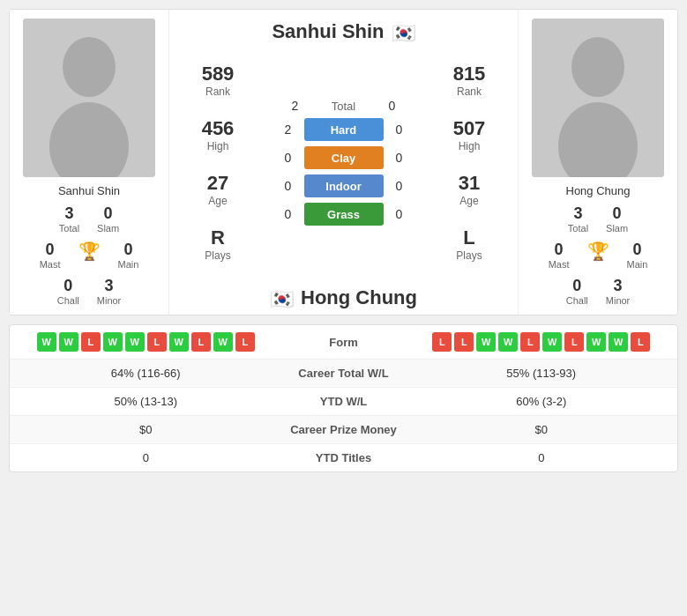  What do you see at coordinates (344, 295) in the screenshot?
I see `player2-name-flag: 🇰🇷 Hong Chung` at bounding box center [344, 295].